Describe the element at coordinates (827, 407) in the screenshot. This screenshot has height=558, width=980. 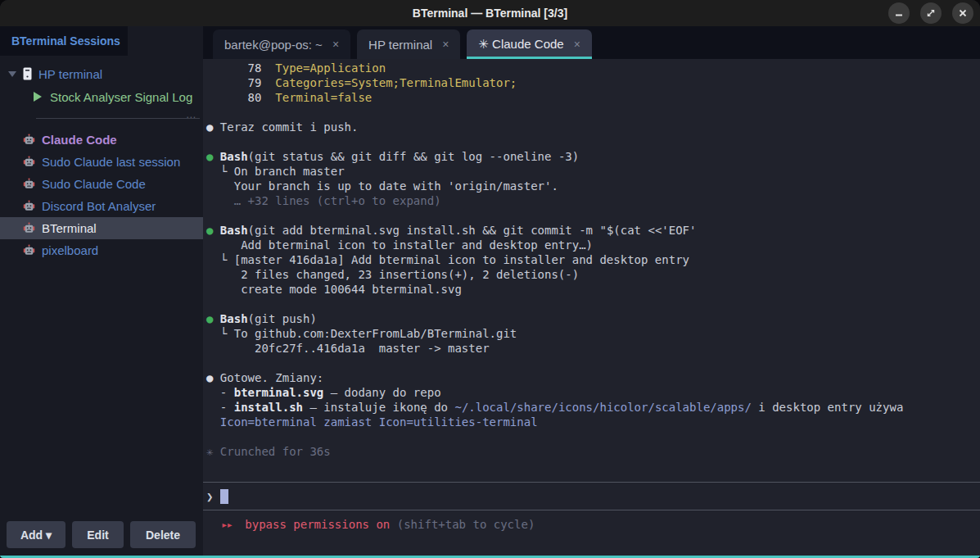
I see `terminal-text-segment: i desktop entry używa` at that location.